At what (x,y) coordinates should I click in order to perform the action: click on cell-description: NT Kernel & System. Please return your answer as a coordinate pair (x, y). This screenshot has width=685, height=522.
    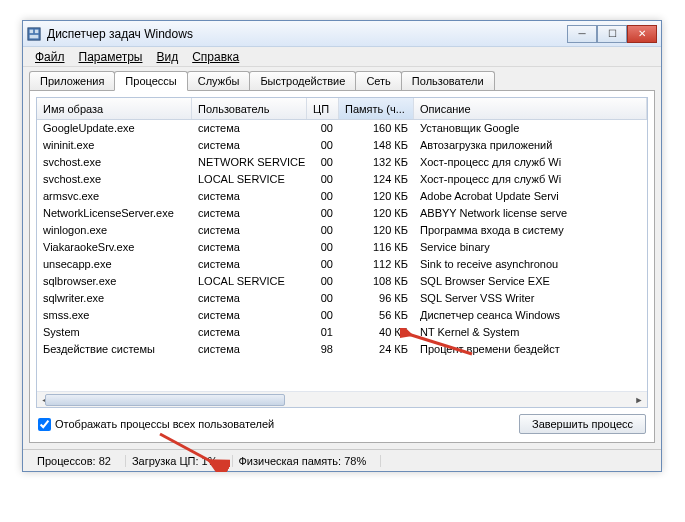
    Looking at the image, I should click on (530, 332).